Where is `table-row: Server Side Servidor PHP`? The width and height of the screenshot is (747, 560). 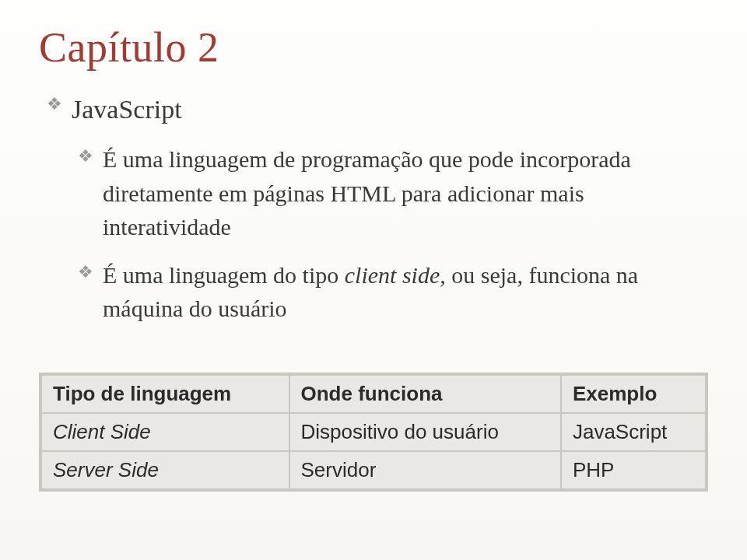 table-row: Server Side Servidor PHP is located at coordinates (374, 470).